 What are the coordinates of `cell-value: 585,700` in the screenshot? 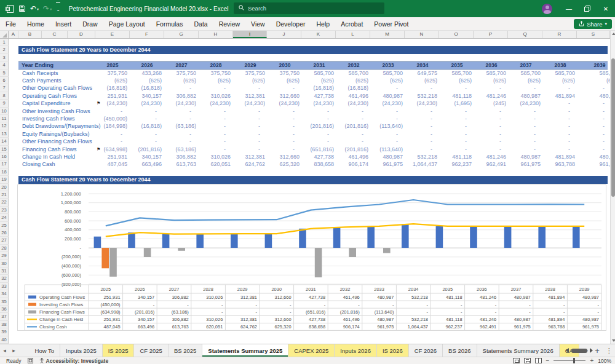 It's located at (456, 73).